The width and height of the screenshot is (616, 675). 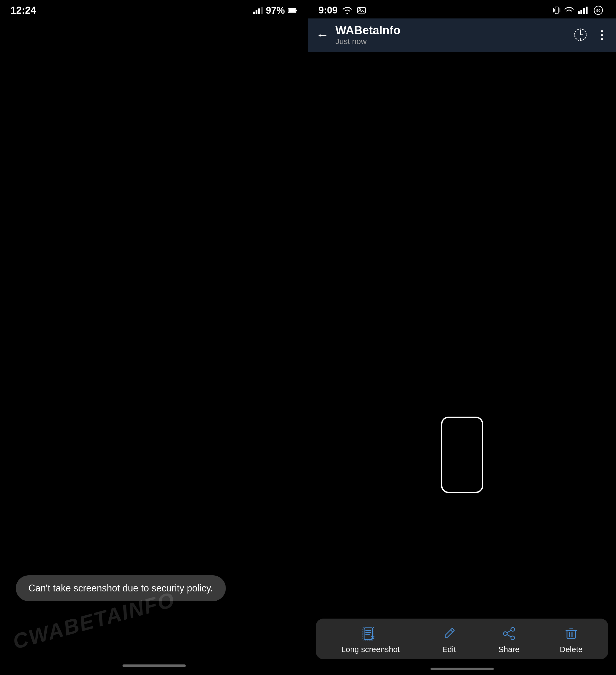 What do you see at coordinates (591, 35) in the screenshot?
I see `wa-header-right: 1 ⋮` at bounding box center [591, 35].